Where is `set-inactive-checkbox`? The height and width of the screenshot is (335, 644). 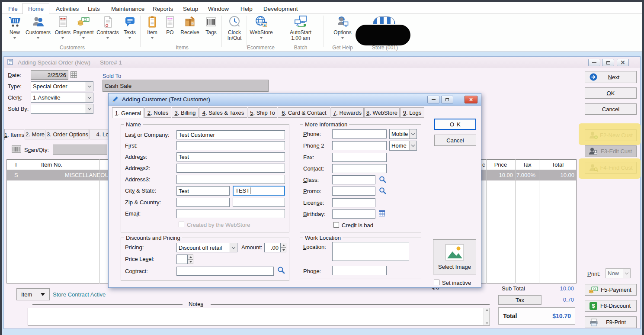 set-inactive-checkbox is located at coordinates (437, 282).